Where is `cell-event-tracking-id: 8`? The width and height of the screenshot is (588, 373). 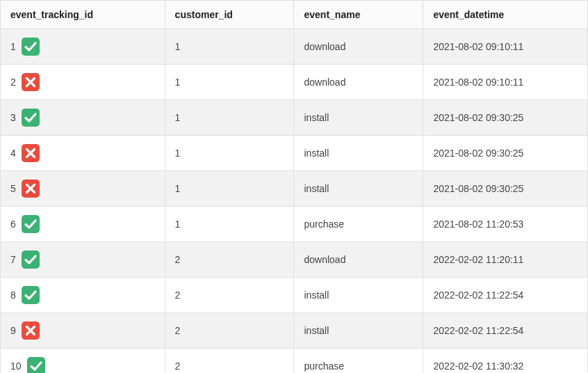
cell-event-tracking-id: 8 is located at coordinates (83, 295).